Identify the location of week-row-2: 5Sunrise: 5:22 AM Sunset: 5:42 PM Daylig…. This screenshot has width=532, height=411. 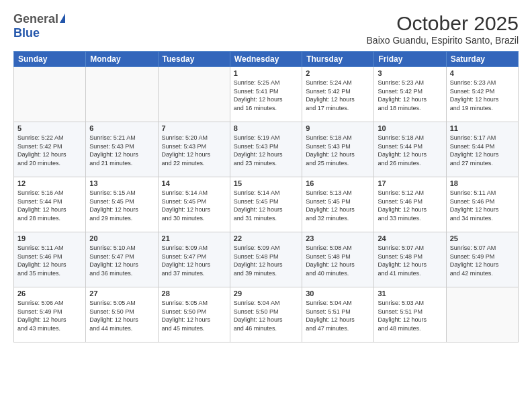
(266, 150).